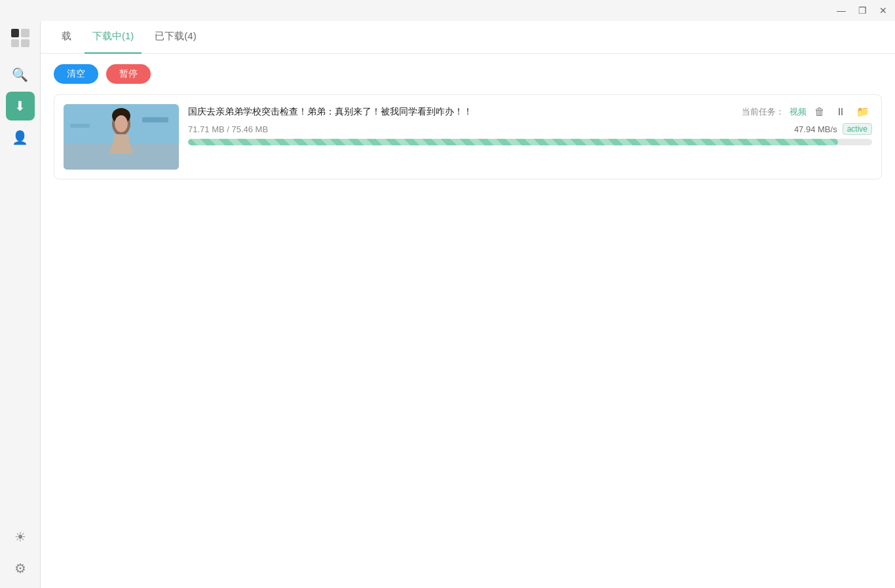  What do you see at coordinates (513, 142) in the screenshot?
I see `progress-bar-fill` at bounding box center [513, 142].